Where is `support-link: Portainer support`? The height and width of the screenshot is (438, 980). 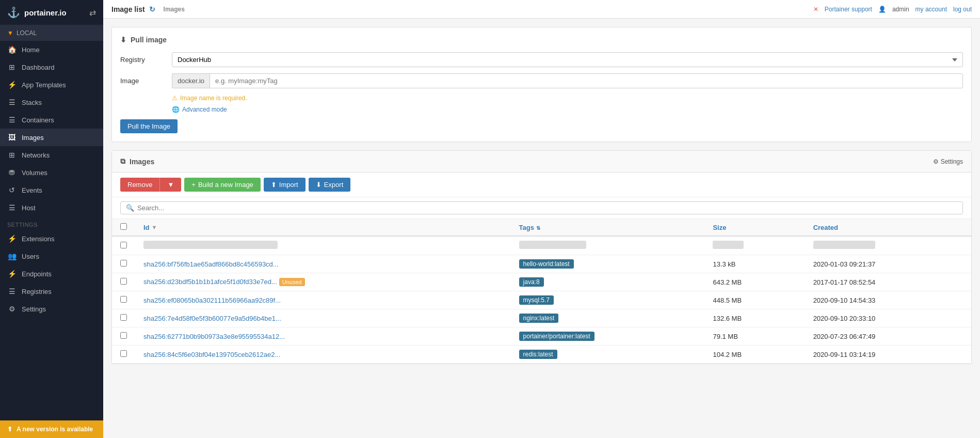
support-link: Portainer support is located at coordinates (848, 9).